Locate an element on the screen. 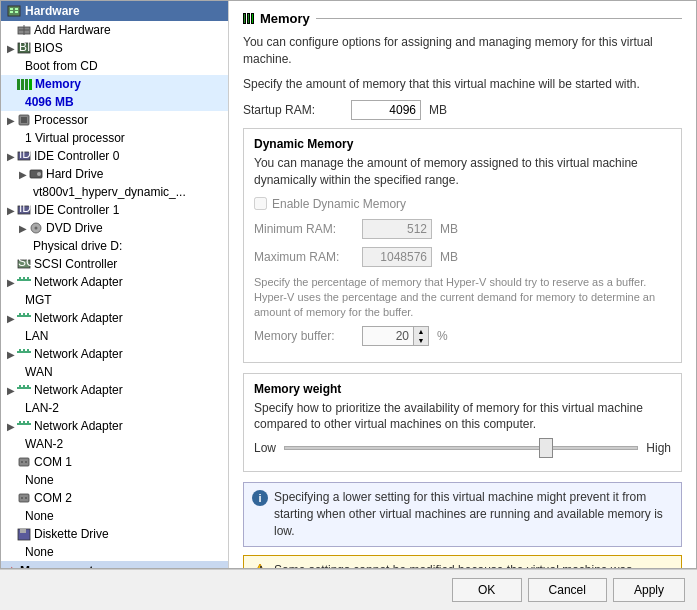 Image resolution: width=697 pixels, height=610 pixels. net4-icon is located at coordinates (24, 390).